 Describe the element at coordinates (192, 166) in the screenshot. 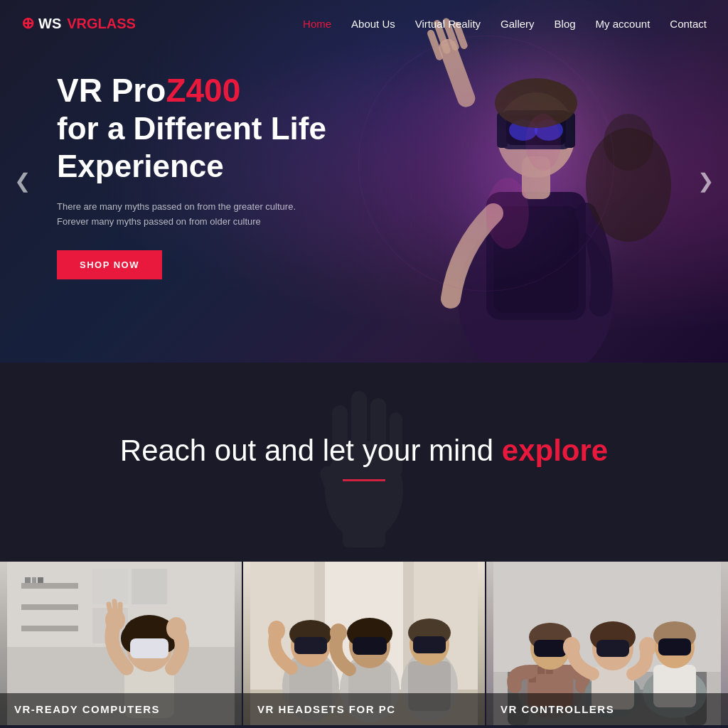

I see `hero-title-line3: Experience` at that location.